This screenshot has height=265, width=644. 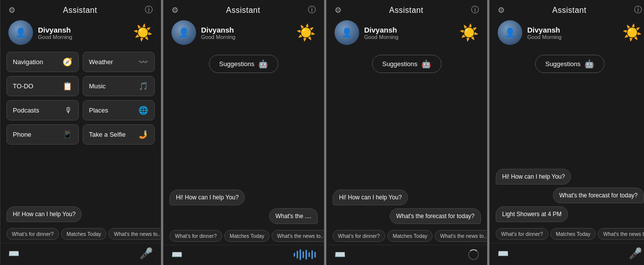 What do you see at coordinates (410, 236) in the screenshot?
I see `chip-matches-3: Matches Today` at bounding box center [410, 236].